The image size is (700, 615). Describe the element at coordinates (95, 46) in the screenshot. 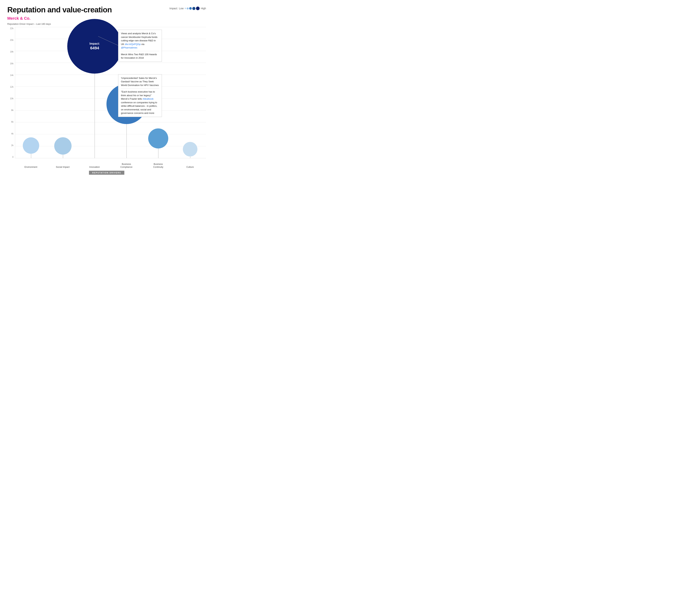

I see `bubble-innovation: Impact: 6494` at that location.